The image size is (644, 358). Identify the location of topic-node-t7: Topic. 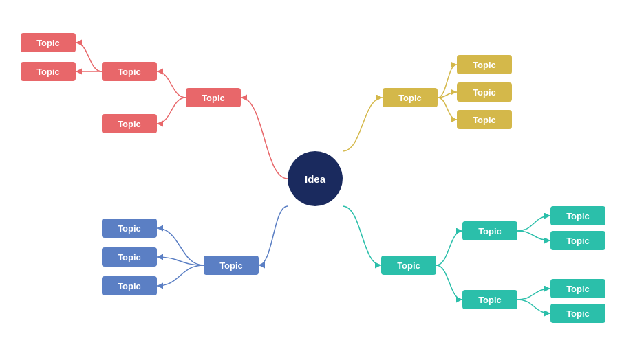
(578, 313).